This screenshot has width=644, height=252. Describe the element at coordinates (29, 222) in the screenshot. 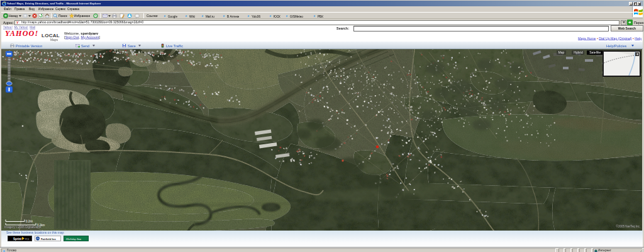

I see `svg-text: 0.2mi` at that location.